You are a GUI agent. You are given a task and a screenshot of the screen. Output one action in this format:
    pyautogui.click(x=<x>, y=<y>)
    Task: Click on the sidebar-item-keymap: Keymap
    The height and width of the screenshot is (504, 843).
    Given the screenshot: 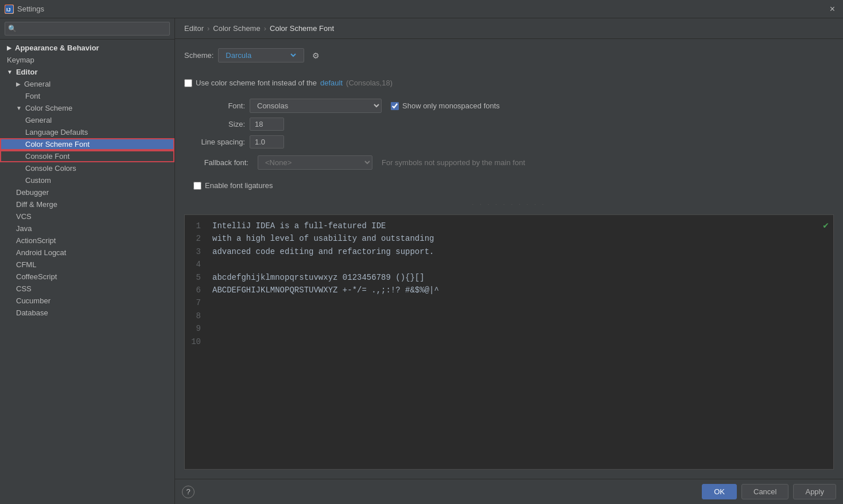 What is the action you would take?
    pyautogui.click(x=87, y=60)
    